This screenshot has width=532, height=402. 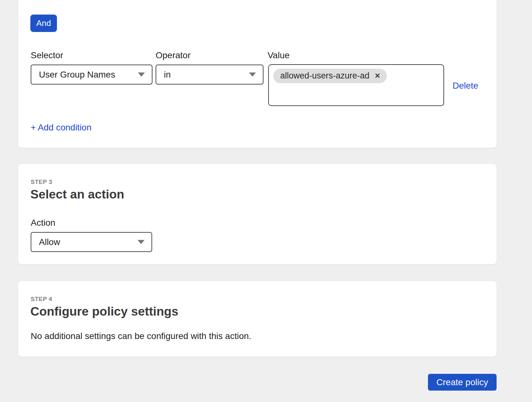 What do you see at coordinates (104, 311) in the screenshot?
I see `policy-settings-title: Configure policy settings` at bounding box center [104, 311].